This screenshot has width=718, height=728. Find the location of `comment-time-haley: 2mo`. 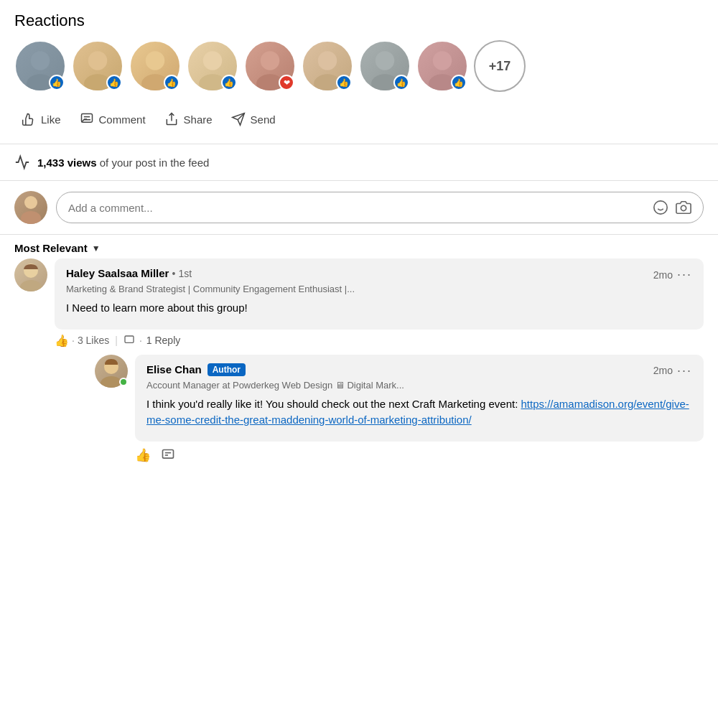

comment-time-haley: 2mo is located at coordinates (663, 275).